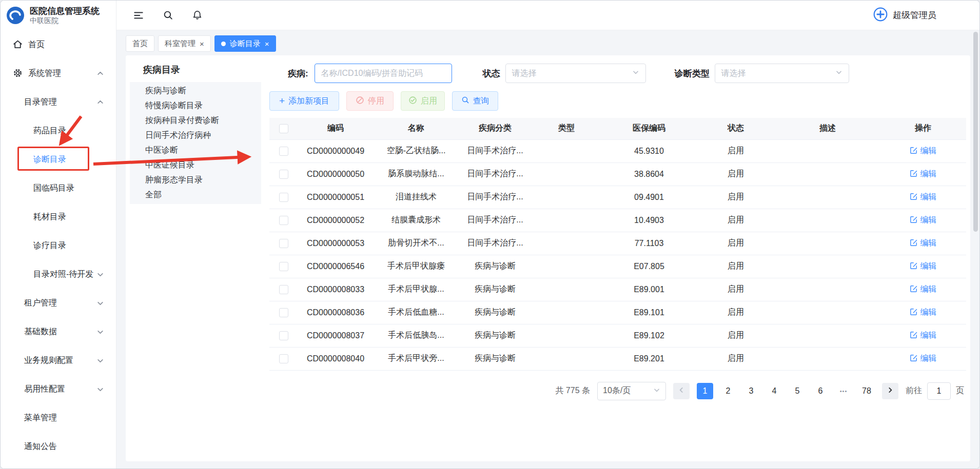  I want to click on sidebar-item-system-mgmt: 系统管理, so click(58, 73).